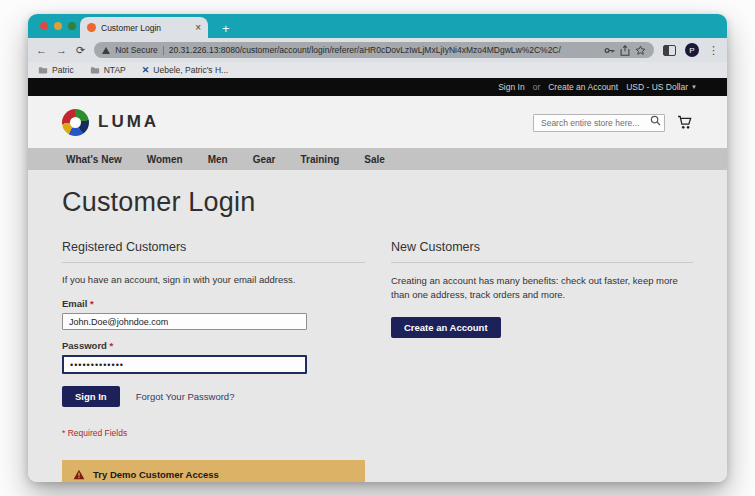 Image resolution: width=755 pixels, height=496 pixels. Describe the element at coordinates (374, 160) in the screenshot. I see `nav-item-sale: Sale` at that location.